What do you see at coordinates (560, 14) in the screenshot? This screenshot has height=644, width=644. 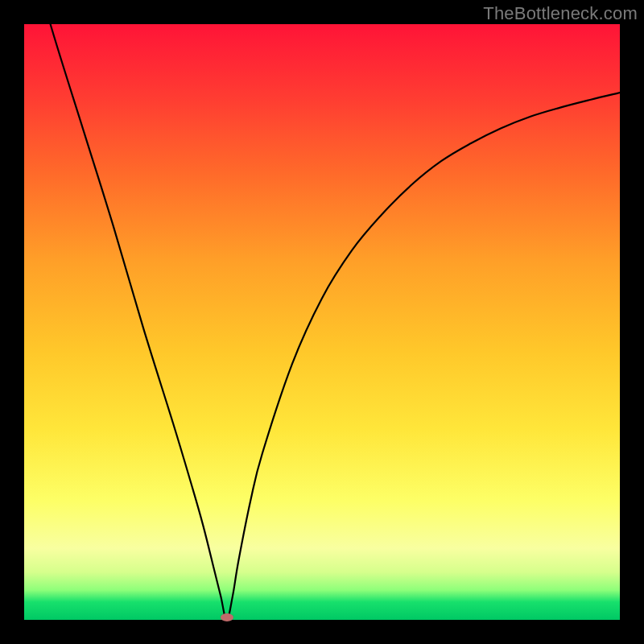 I see `watermark-text: TheBottleneck.com` at bounding box center [560, 14].